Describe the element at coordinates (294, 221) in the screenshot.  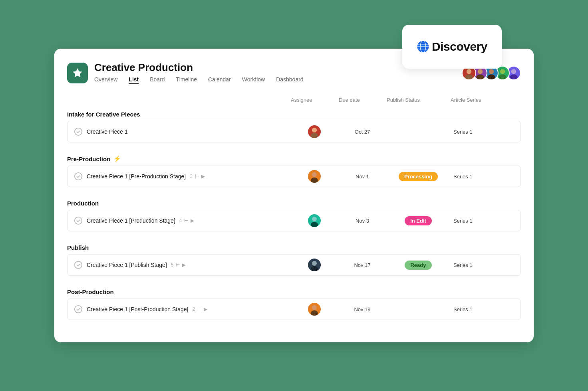
I see `table-row: Creative Piece 1 [Production Stage] 4 ⊢ …` at that location.